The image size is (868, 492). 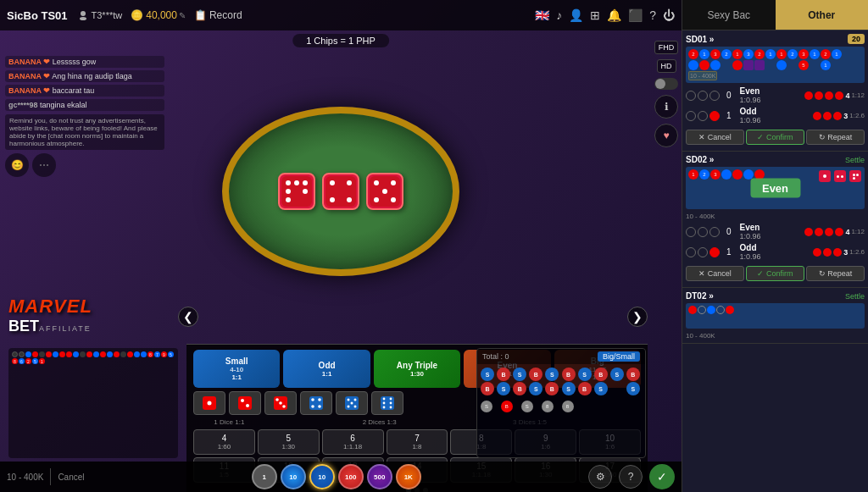 What do you see at coordinates (614, 15) in the screenshot?
I see `bell-icon: 🔔` at bounding box center [614, 15].